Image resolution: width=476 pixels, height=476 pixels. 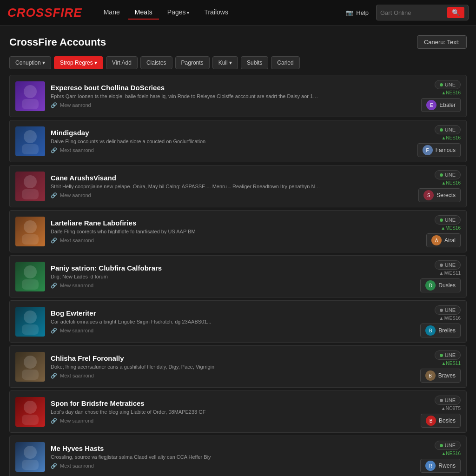 I want to click on listing-right: UNE▲NES16RRwens, so click(x=441, y=456).